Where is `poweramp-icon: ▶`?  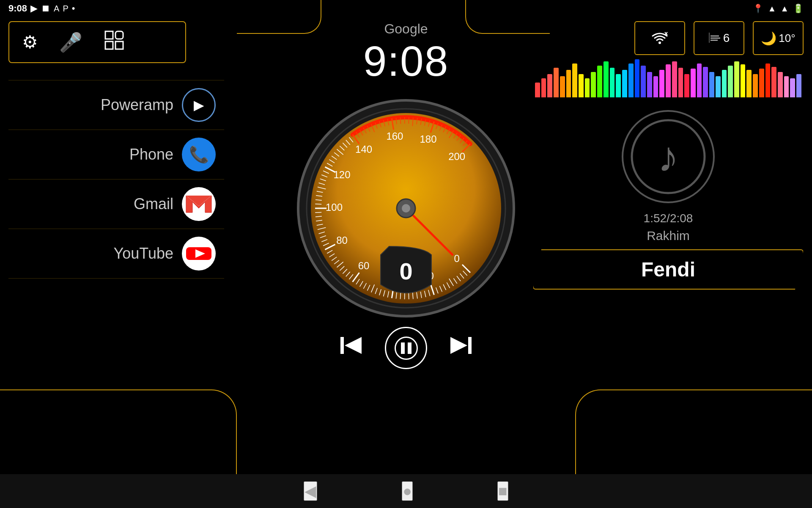
poweramp-icon: ▶ is located at coordinates (199, 105).